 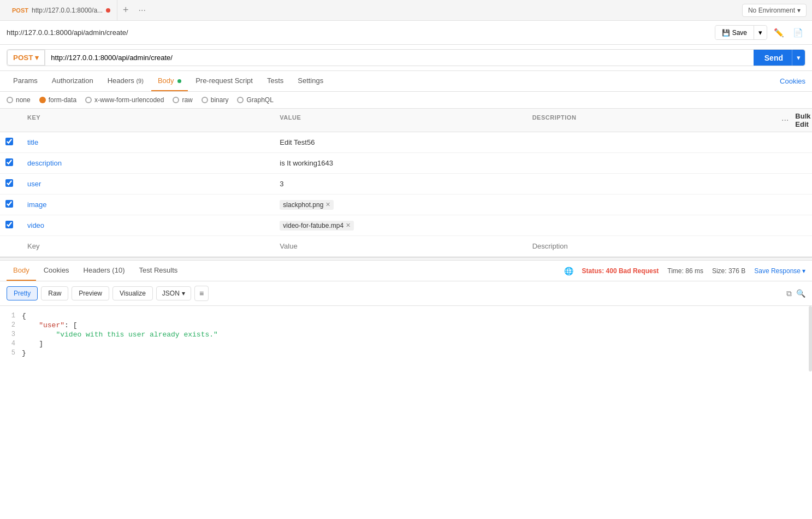 I want to click on radio-none: none, so click(x=19, y=100).